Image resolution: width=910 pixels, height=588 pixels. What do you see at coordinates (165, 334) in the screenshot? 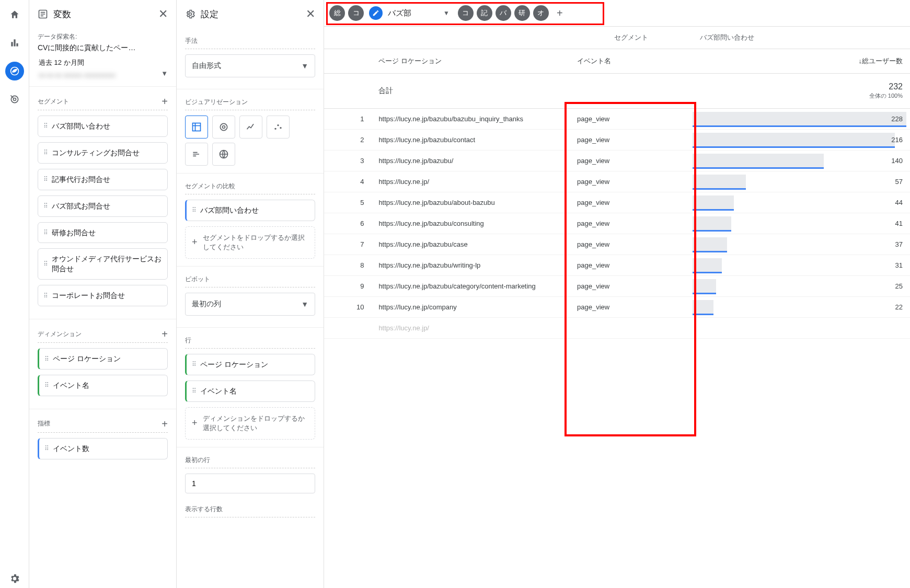
I see `add-dimension-button: +` at bounding box center [165, 334].